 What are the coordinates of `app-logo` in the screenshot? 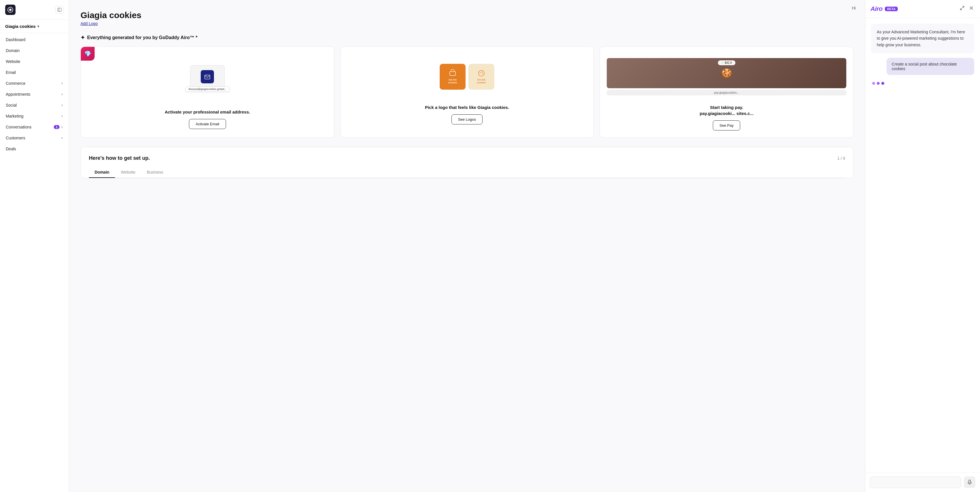 It's located at (11, 10).